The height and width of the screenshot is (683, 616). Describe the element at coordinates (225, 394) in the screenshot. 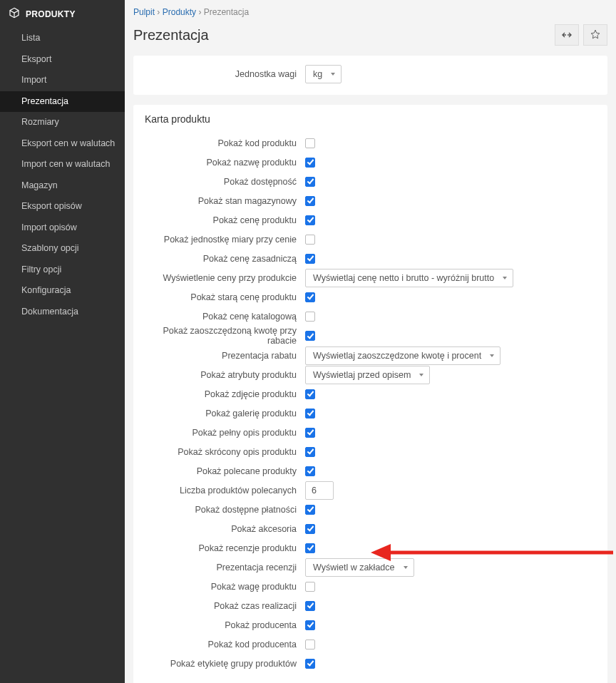

I see `form-label: Pokaż zdjęcie produktu` at that location.